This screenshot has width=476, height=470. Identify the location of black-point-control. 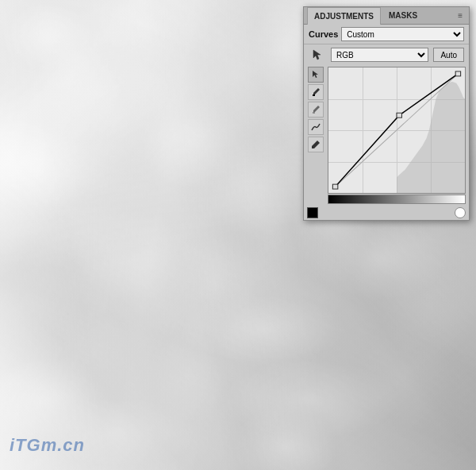
(313, 213).